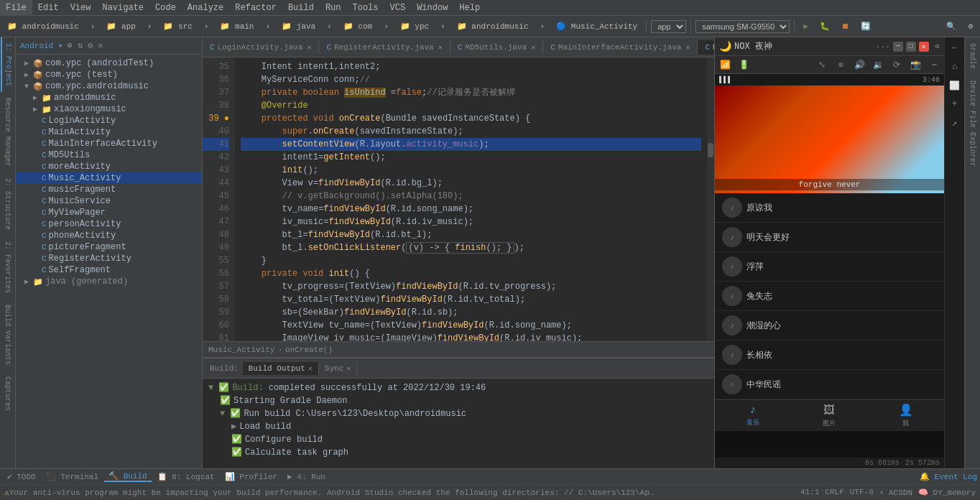  I want to click on tab-md5utils: C MD5Utils.java ✕, so click(497, 47).